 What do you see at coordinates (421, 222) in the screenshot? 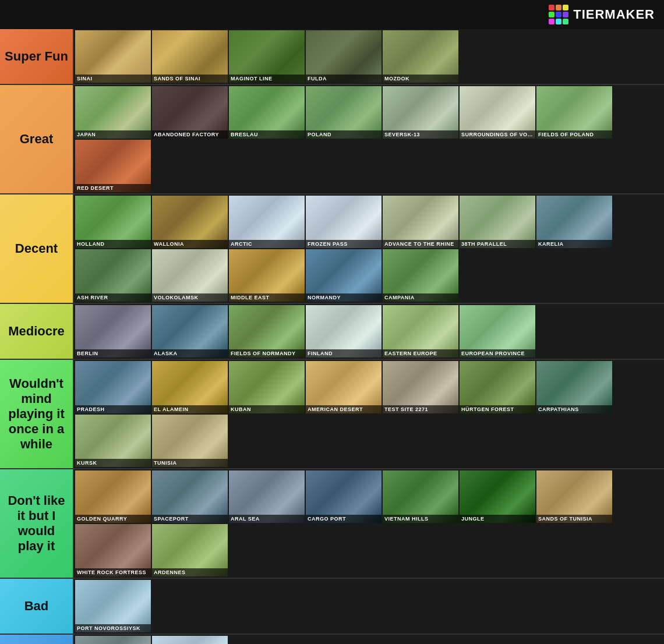
I see `map-card: ADVANCE TO THE RHINE` at bounding box center [421, 222].